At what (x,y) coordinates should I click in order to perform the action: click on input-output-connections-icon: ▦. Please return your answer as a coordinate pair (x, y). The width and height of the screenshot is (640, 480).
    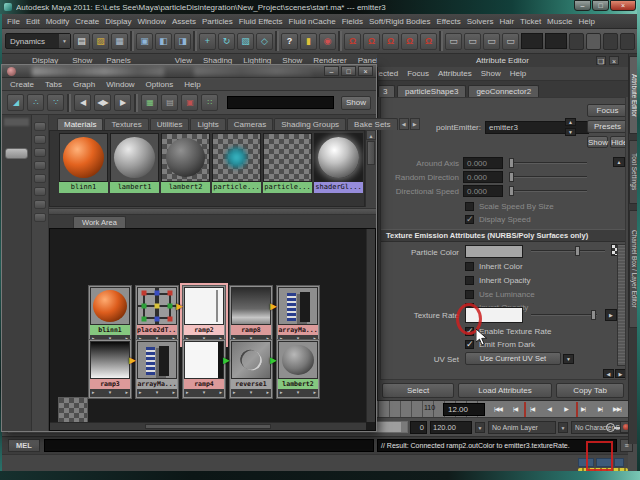
    Looking at the image, I should click on (150, 102).